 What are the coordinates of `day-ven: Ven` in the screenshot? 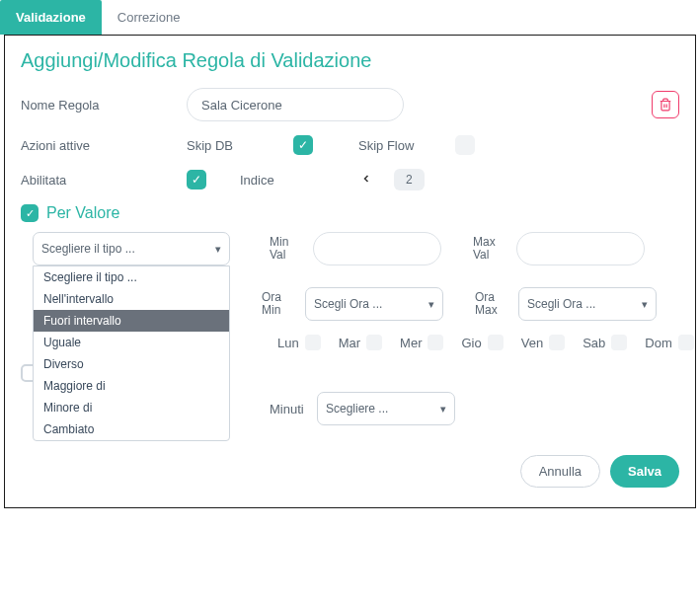 It's located at (532, 343).